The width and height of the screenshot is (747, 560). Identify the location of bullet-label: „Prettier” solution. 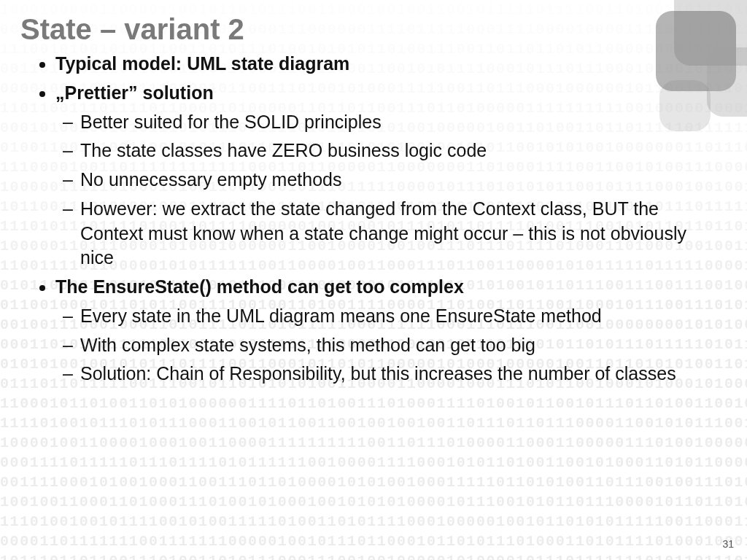
(134, 93).